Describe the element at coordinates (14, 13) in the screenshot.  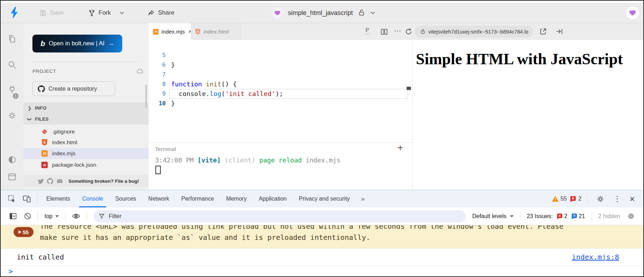
I see `stackblitz-logo-icon` at that location.